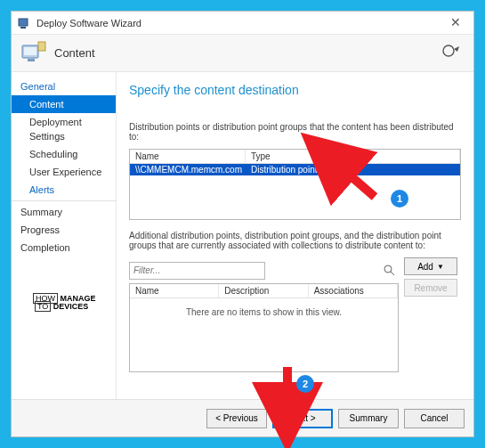  Describe the element at coordinates (263, 271) in the screenshot. I see `filter-bar` at that location.